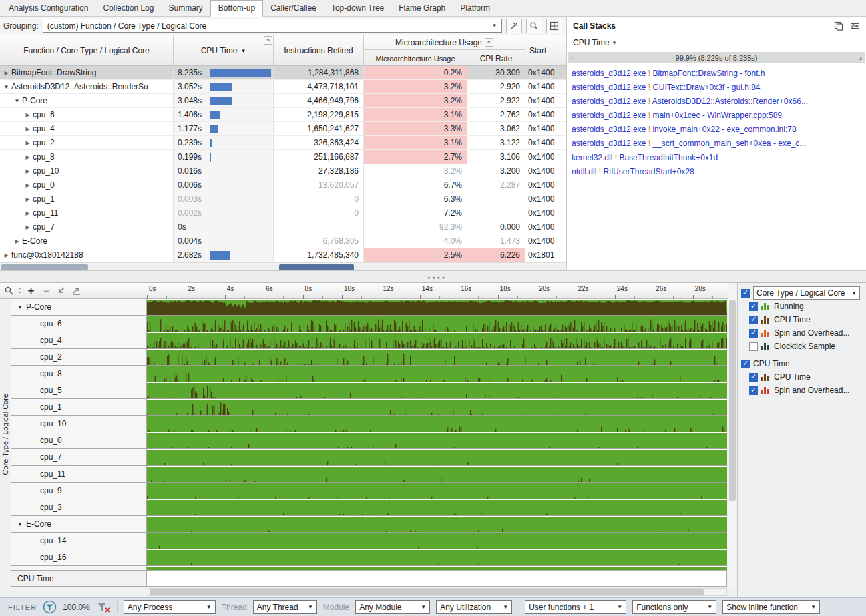 The height and width of the screenshot is (616, 866). What do you see at coordinates (514, 26) in the screenshot?
I see `customize-grouping-button` at bounding box center [514, 26].